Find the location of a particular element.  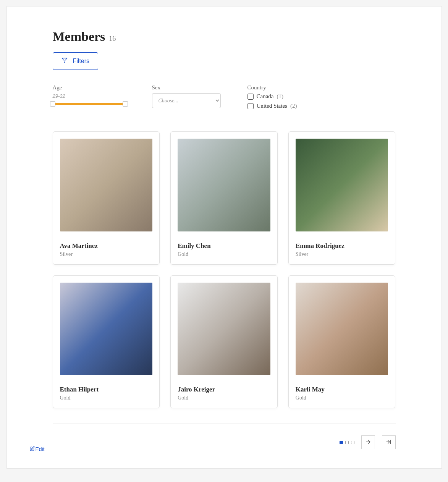

age-label: Age is located at coordinates (89, 88).